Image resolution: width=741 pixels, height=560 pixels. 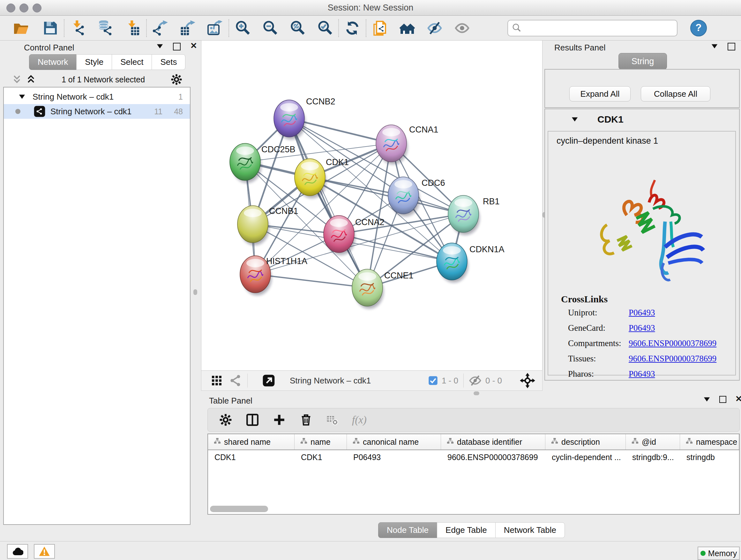 What do you see at coordinates (321, 442) in the screenshot?
I see `column-header-name: name` at bounding box center [321, 442].